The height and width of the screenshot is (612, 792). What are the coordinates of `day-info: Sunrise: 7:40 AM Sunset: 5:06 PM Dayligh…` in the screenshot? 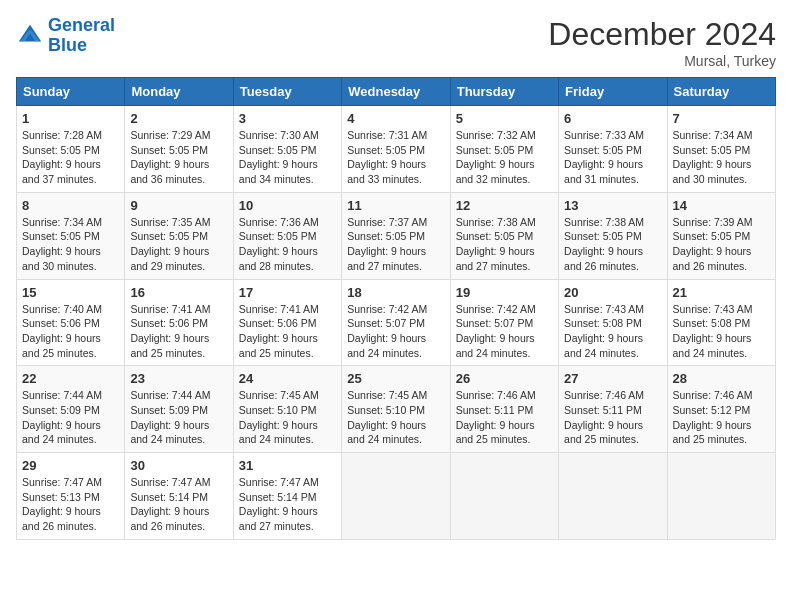 It's located at (70, 332).